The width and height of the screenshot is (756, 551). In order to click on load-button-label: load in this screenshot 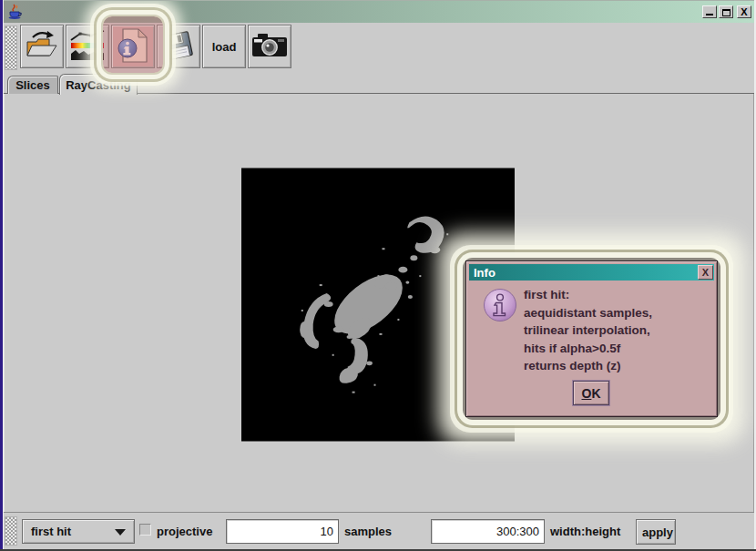, I will do `click(224, 47)`.